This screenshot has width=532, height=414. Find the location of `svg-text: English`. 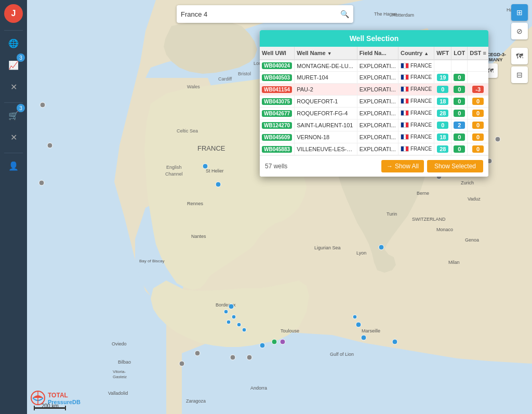

svg-text: English is located at coordinates (174, 167).